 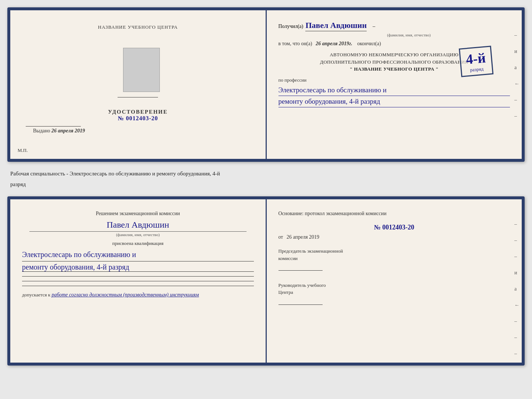 What do you see at coordinates (517, 68) in the screenshot?
I see `mark-3: а` at bounding box center [517, 68].